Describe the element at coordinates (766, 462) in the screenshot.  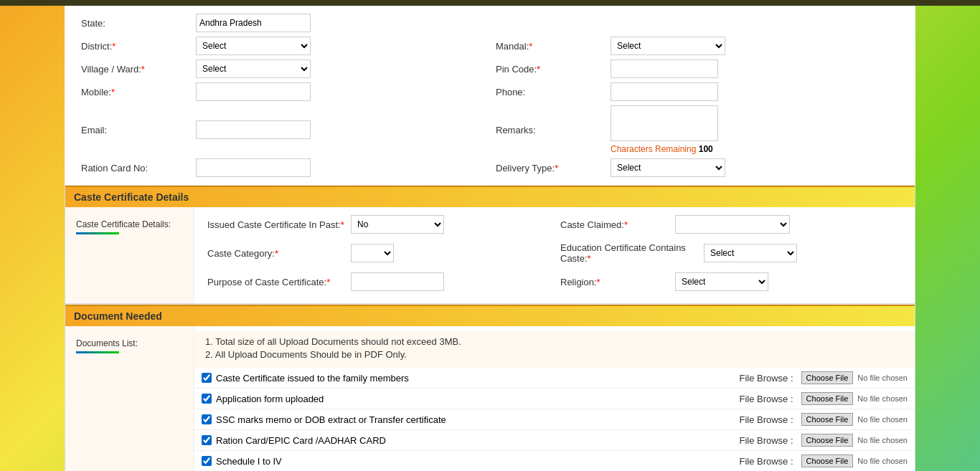
I see `file-browse-label-5: File Browse :` at that location.